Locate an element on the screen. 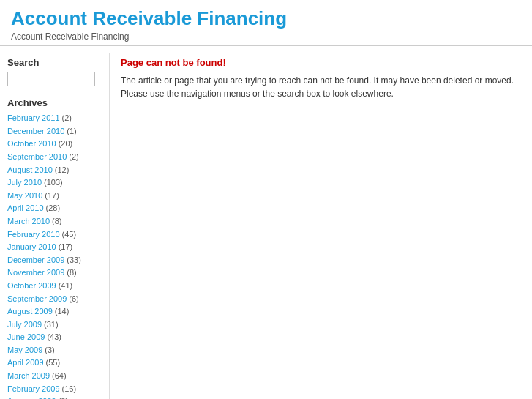 This screenshot has height=399, width=532. site-subtitle: Account Receivable Financing is located at coordinates (266, 37).